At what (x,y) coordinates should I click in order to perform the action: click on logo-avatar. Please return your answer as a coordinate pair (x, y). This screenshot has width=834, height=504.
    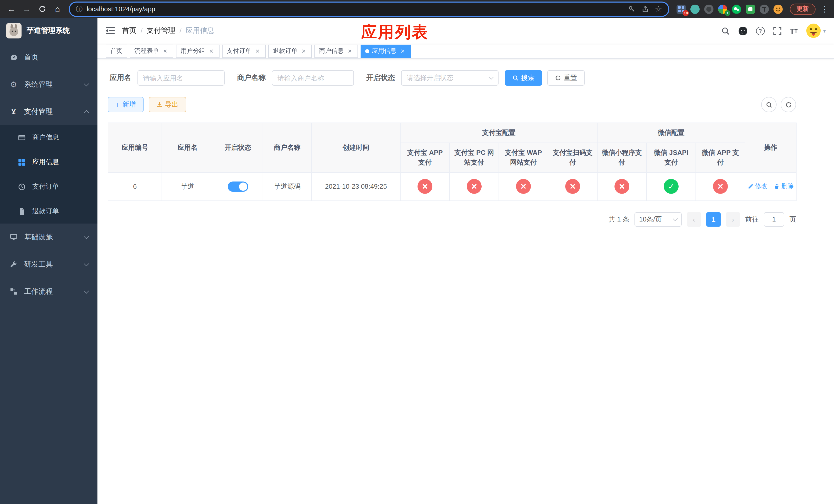
    Looking at the image, I should click on (14, 31).